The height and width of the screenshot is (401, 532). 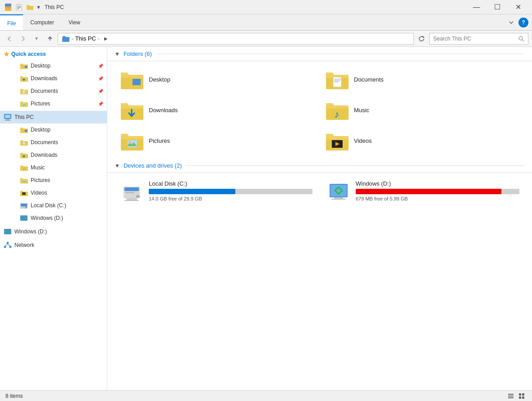 I want to click on folder-item-videos: Videos, so click(x=422, y=141).